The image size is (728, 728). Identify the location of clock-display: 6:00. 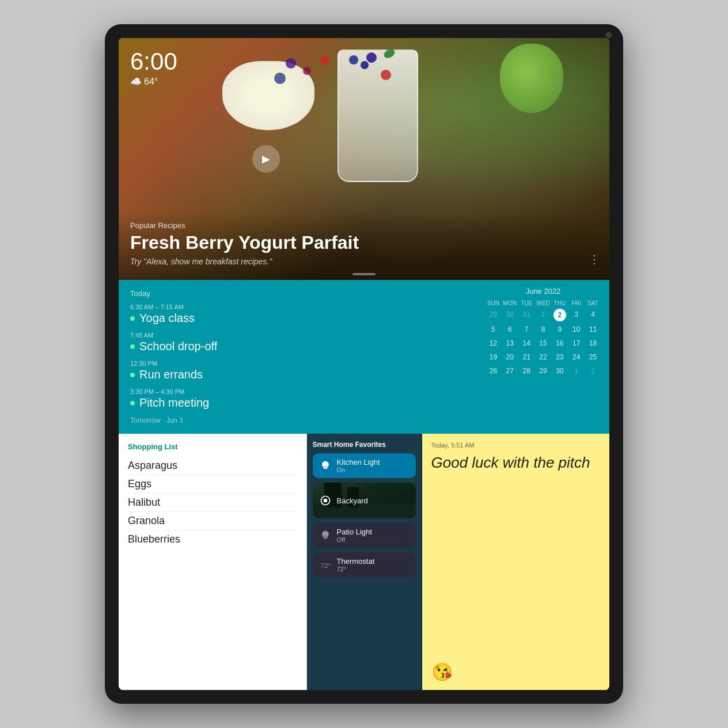
(154, 62).